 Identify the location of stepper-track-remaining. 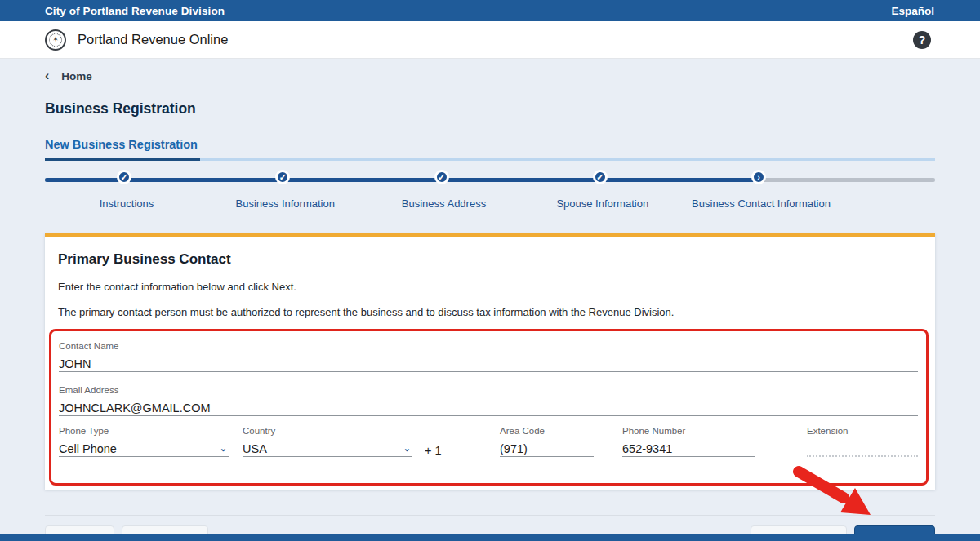
(848, 180).